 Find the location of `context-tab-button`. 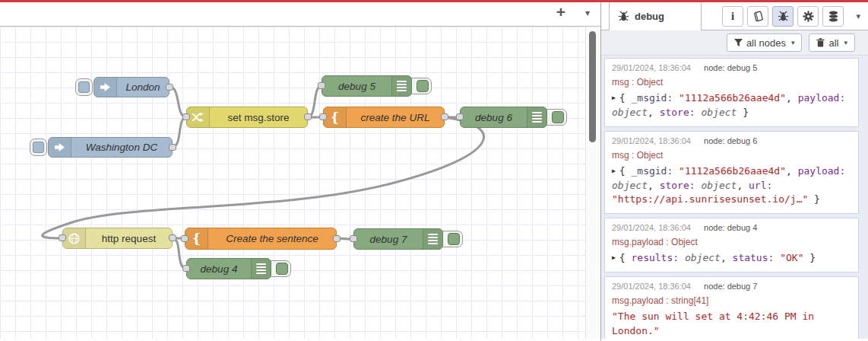

context-tab-button is located at coordinates (833, 17).